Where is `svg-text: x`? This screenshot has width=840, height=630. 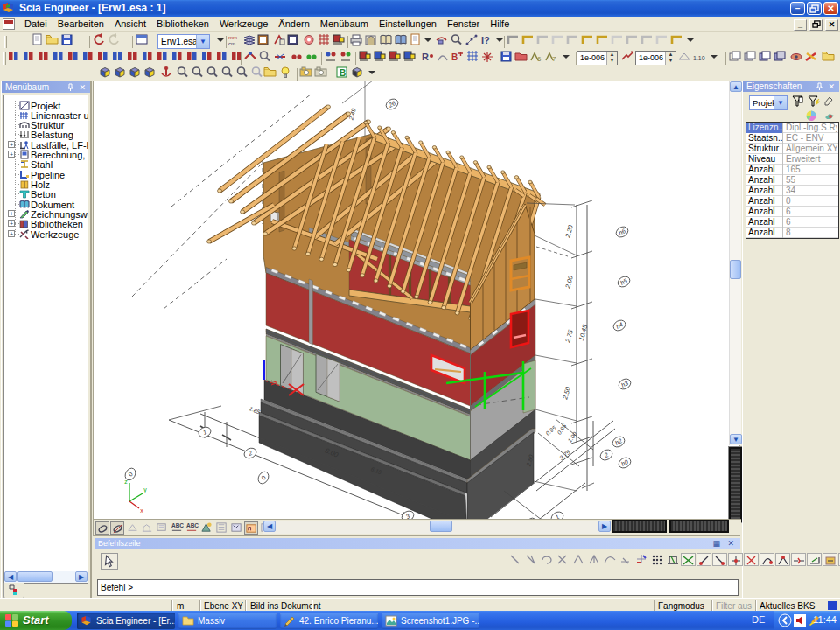 svg-text: x is located at coordinates (142, 511).